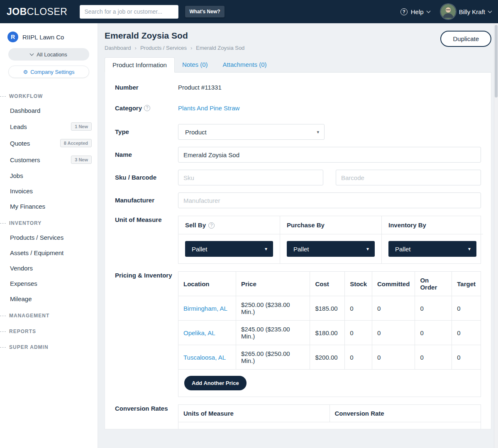 This screenshot has height=448, width=498. I want to click on unit-of-measure-table: Sell By? Pallet ▾ Purchase By, so click(330, 240).